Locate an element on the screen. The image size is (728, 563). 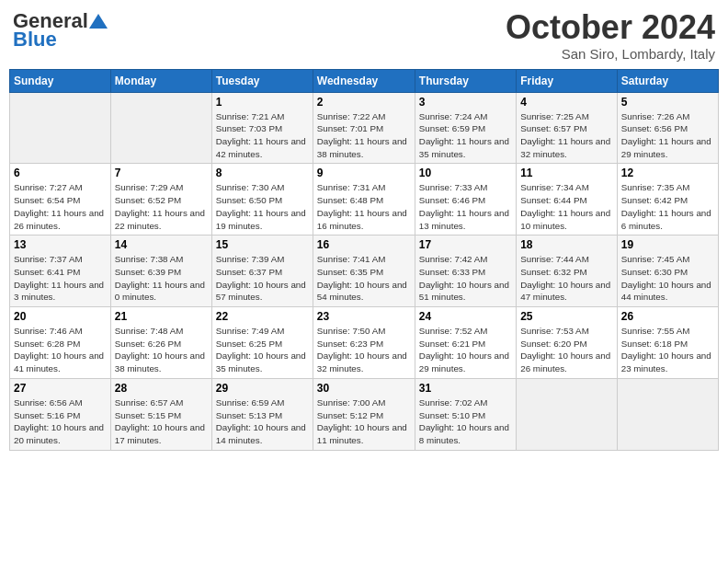
day-number: 18 is located at coordinates (566, 245).